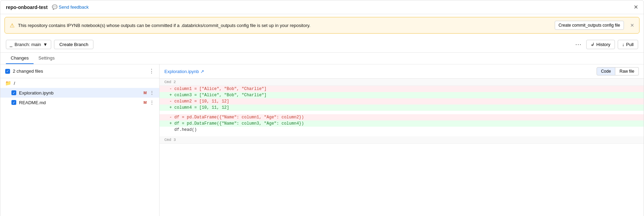  I want to click on file-name-readme: README.md, so click(80, 102).